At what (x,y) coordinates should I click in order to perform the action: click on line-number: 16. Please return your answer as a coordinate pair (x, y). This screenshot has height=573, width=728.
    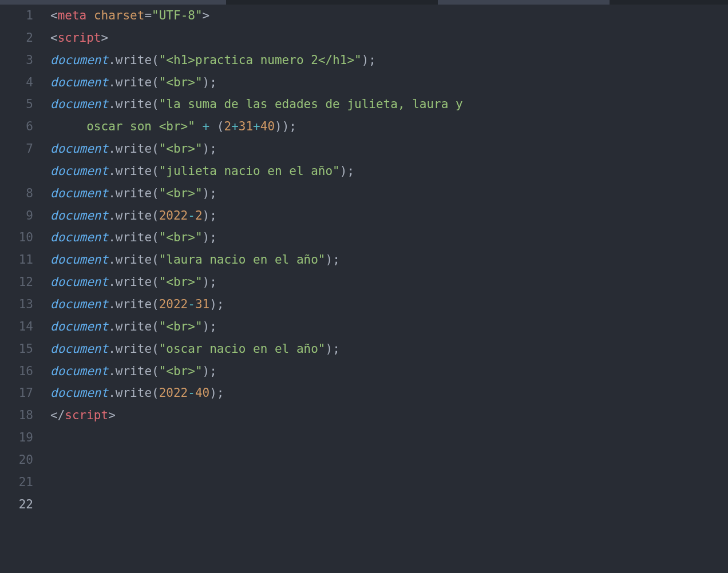
    Looking at the image, I should click on (17, 372).